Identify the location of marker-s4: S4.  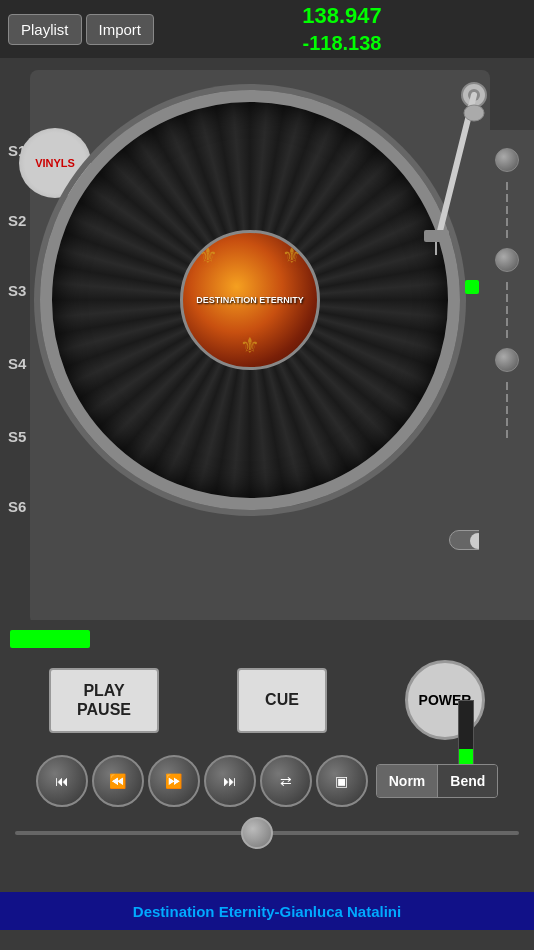
(17, 364).